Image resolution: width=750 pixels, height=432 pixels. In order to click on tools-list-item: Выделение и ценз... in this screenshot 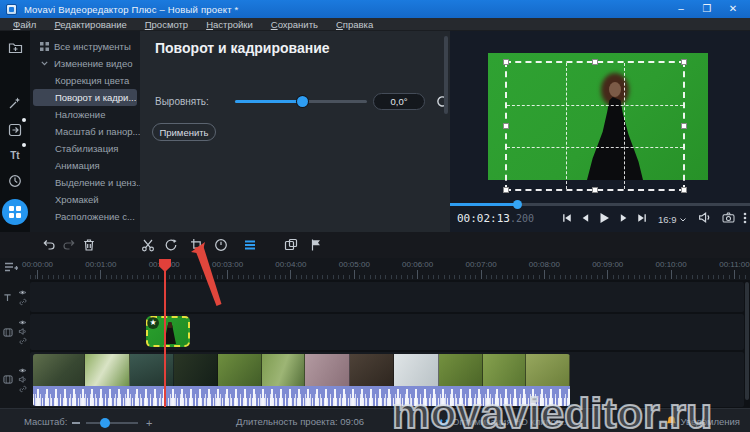, I will do `click(85, 182)`.